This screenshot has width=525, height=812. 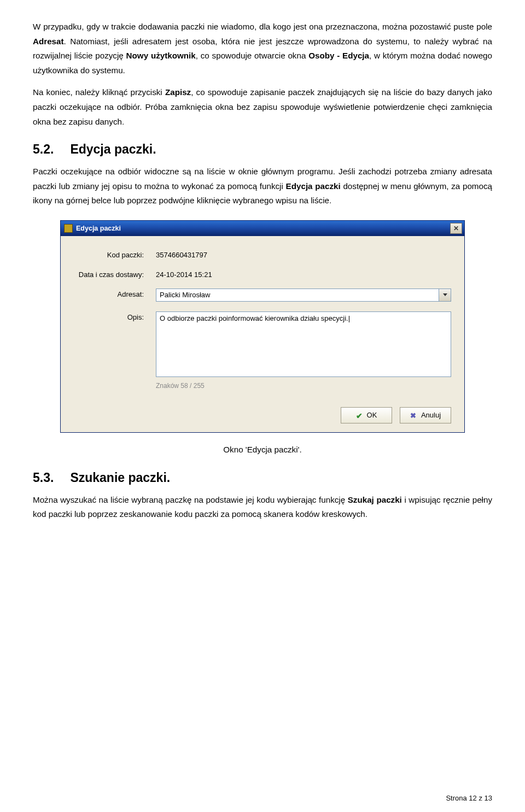 What do you see at coordinates (372, 415) in the screenshot?
I see `ok-button-label: OK` at bounding box center [372, 415].